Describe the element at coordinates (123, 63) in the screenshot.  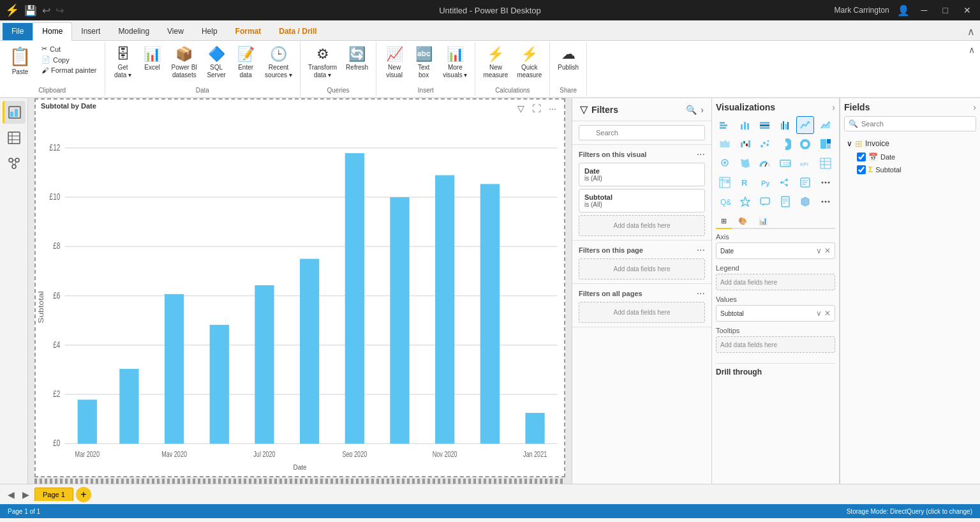
I see `get-data-button: 🗄 Getdata ▾` at that location.